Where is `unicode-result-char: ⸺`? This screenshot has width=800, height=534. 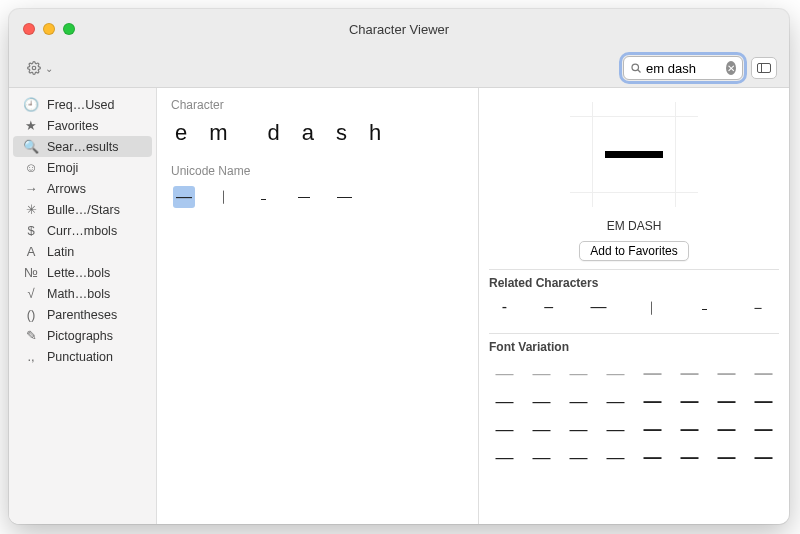
unicode-result-char: ⸺ is located at coordinates (304, 197).